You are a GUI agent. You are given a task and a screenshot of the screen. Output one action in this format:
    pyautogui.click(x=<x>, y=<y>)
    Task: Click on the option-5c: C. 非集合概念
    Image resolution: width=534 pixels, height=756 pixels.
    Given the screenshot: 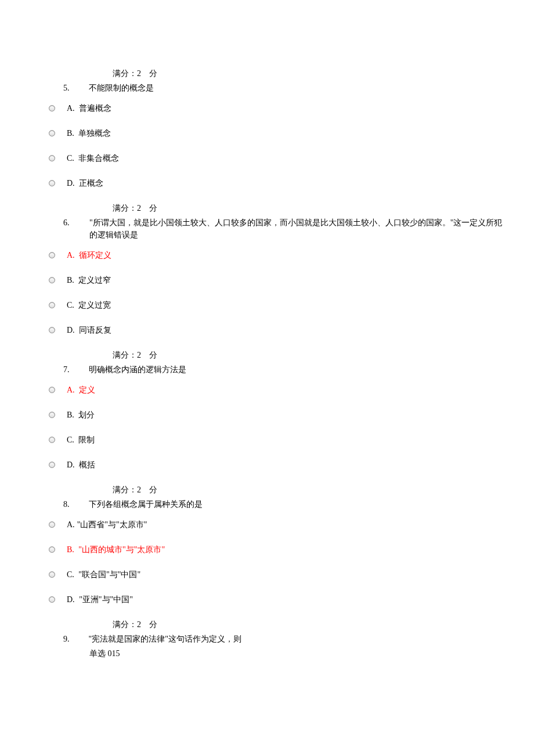 What is the action you would take?
    pyautogui.click(x=93, y=158)
    